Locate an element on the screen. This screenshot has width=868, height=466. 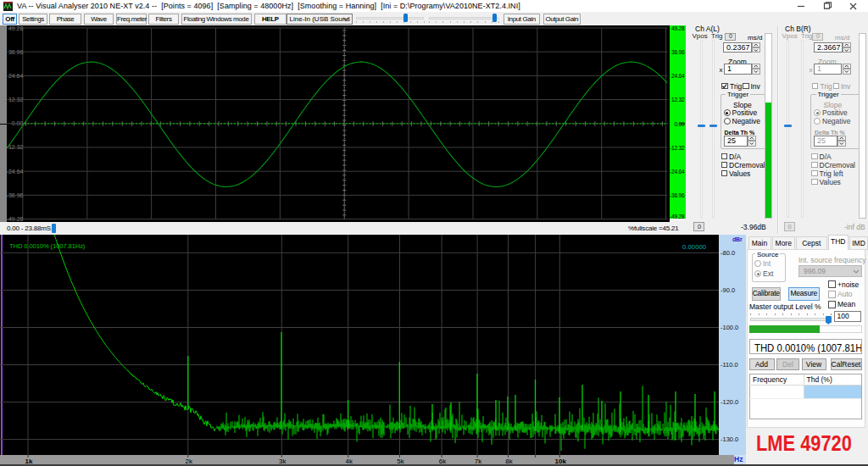
svg-text: 0.00 is located at coordinates (18, 124).